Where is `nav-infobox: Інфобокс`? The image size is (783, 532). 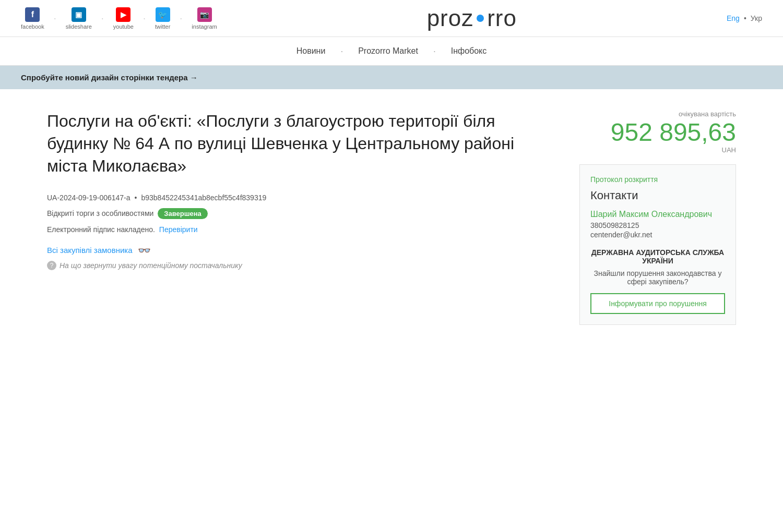
nav-infobox: Інфобокс is located at coordinates (469, 51).